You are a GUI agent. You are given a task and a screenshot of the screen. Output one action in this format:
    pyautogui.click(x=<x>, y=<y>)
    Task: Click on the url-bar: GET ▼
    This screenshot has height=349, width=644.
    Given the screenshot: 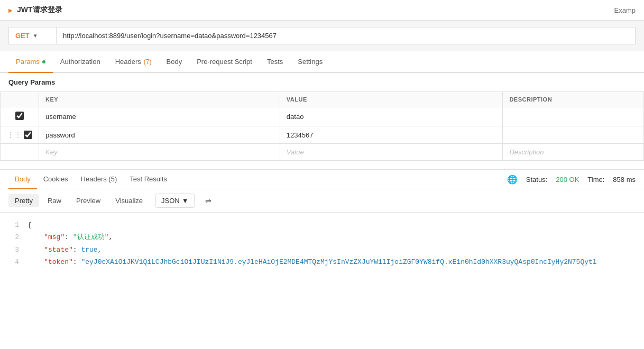 What is the action you would take?
    pyautogui.click(x=322, y=36)
    